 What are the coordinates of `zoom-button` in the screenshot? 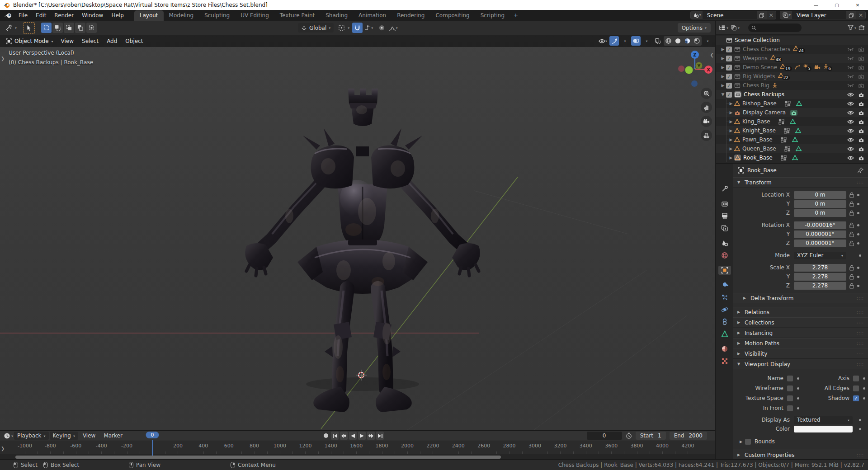 It's located at (706, 93).